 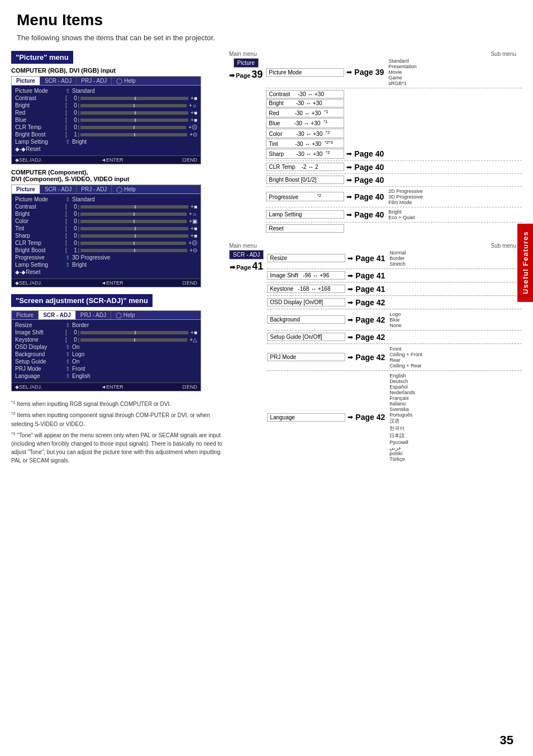 I want to click on menu-row-keystone: Keystone [ 0 | +△, so click(x=106, y=340).